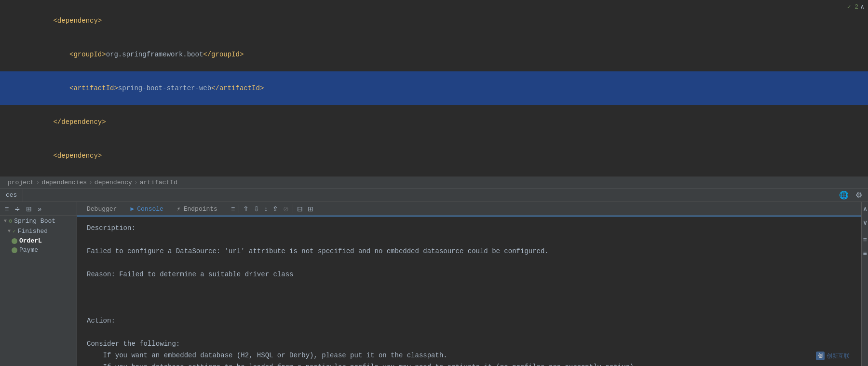  Describe the element at coordinates (434, 88) in the screenshot. I see `xml-line-3: <artifactId>spring-boot-starter-web</art…` at that location.